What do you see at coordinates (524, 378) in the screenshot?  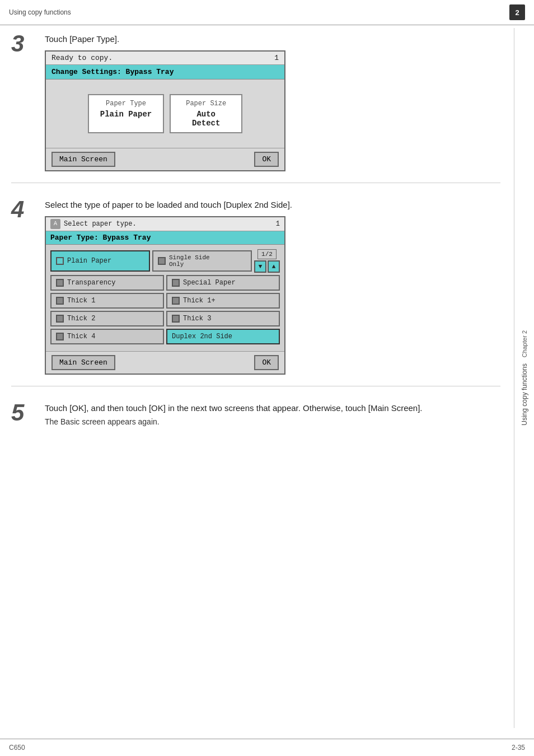 I see `right-sidebar: Chapter 2 Using copy functions` at bounding box center [524, 378].